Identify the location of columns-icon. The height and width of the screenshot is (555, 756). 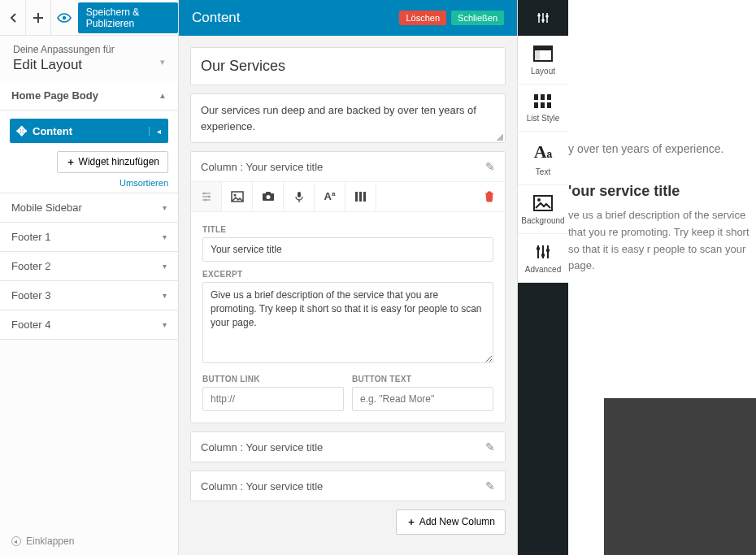
(361, 197).